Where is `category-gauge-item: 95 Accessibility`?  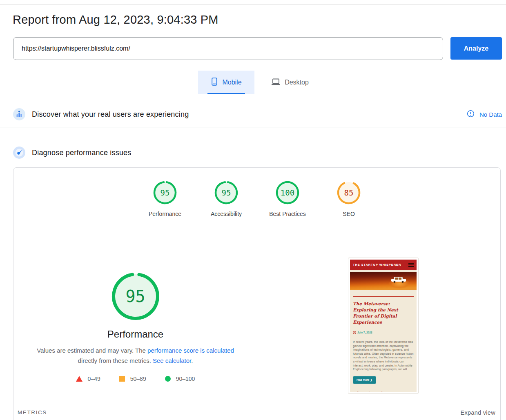
category-gauge-item: 95 Accessibility is located at coordinates (226, 198).